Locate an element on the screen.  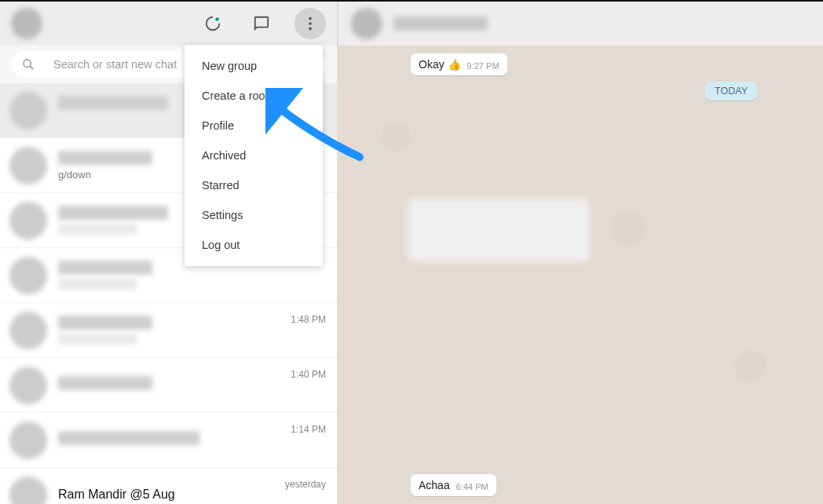
options-menu: New group Create a room Profile Archived… is located at coordinates (254, 155).